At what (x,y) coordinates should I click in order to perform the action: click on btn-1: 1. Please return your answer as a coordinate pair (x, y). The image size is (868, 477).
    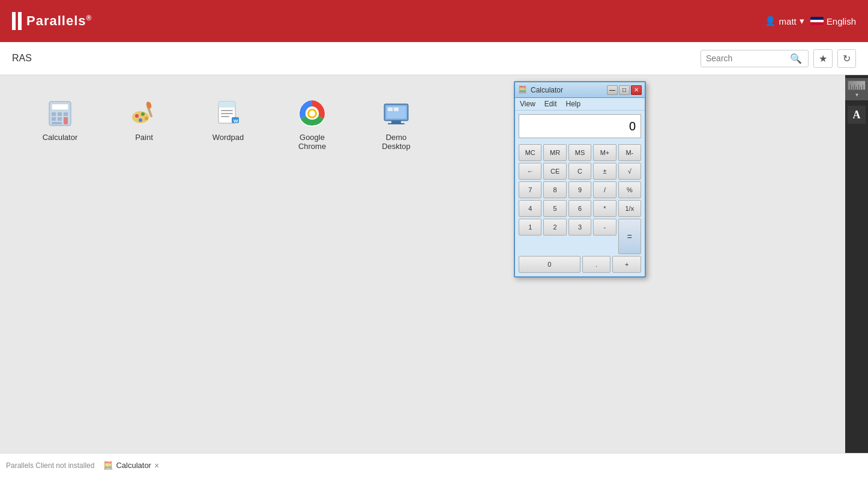
    Looking at the image, I should click on (530, 227).